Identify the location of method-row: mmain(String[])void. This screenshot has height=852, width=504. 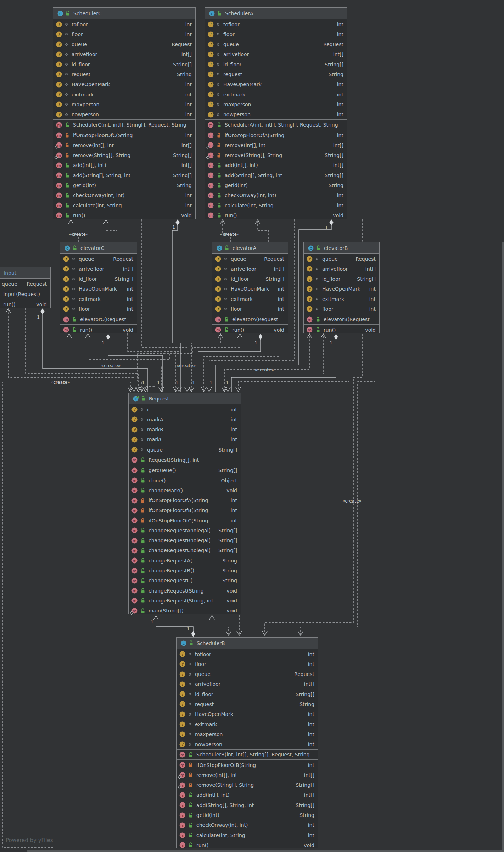
(185, 611).